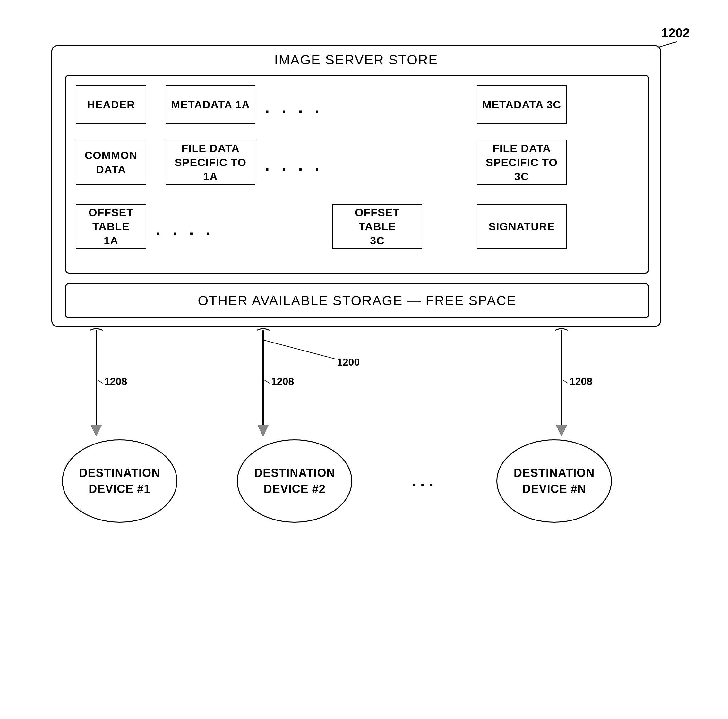 The height and width of the screenshot is (719, 728). What do you see at coordinates (357, 301) in the screenshot?
I see `free-space-box: OTHER AVAILABLE STORAGE — FREE SPACE` at bounding box center [357, 301].